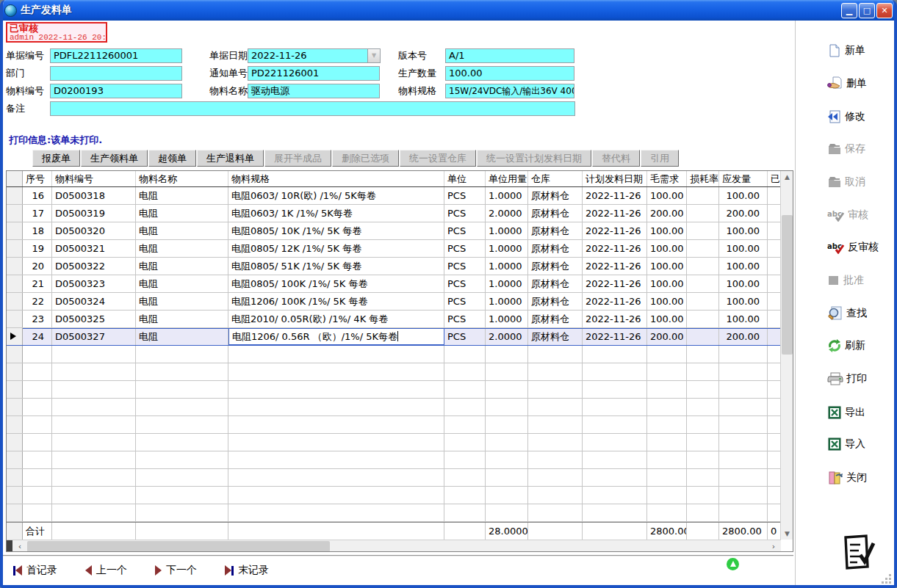 The image size is (897, 588). What do you see at coordinates (307, 56) in the screenshot?
I see `doc-date-input: 2022-11-26` at bounding box center [307, 56].